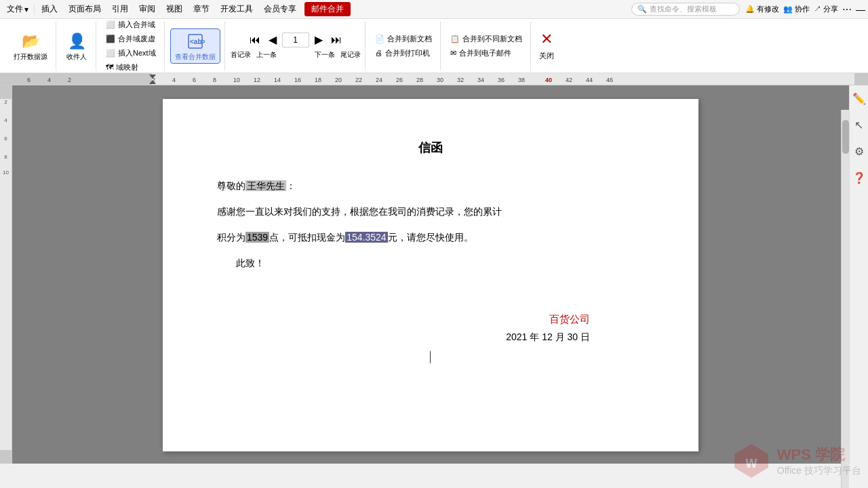 This screenshot has width=868, height=488. What do you see at coordinates (328, 9) in the screenshot?
I see `mail-merge-button: 邮件合并` at bounding box center [328, 9].